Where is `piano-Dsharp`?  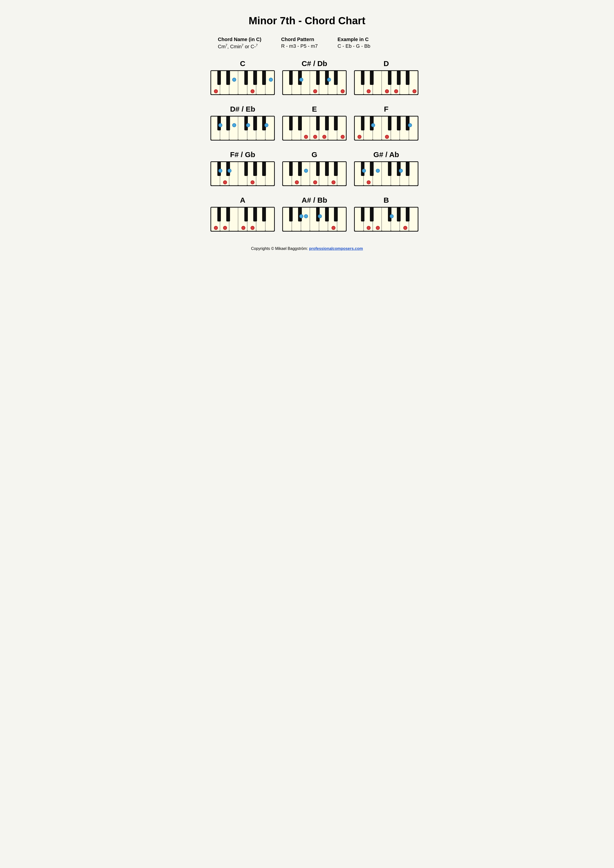
piano-Dsharp is located at coordinates (242, 128).